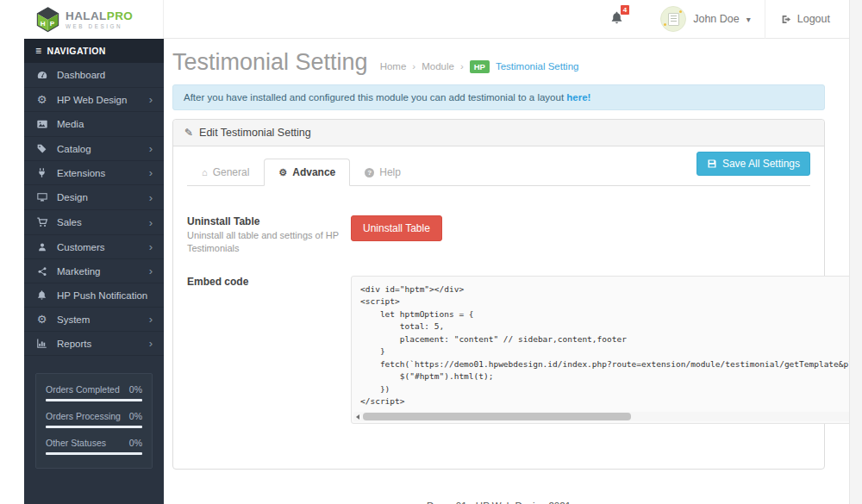 This screenshot has width=862, height=504. Describe the element at coordinates (479, 67) in the screenshot. I see `breadcrumb: Home › Module › HP Testimonial Setting` at that location.